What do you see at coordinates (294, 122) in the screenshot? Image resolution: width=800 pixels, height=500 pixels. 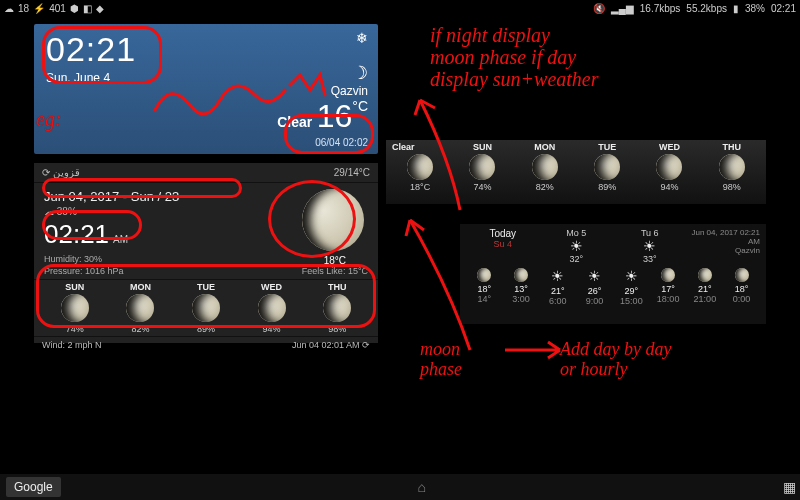 I see `widget-condition: Clear` at bounding box center [294, 122].